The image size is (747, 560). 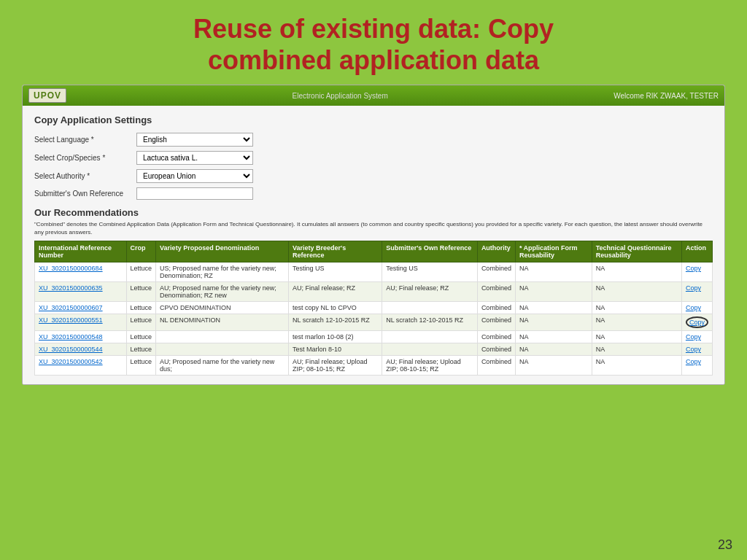 I want to click on ref-number-link: XU_30201500000542, so click(x=71, y=362).